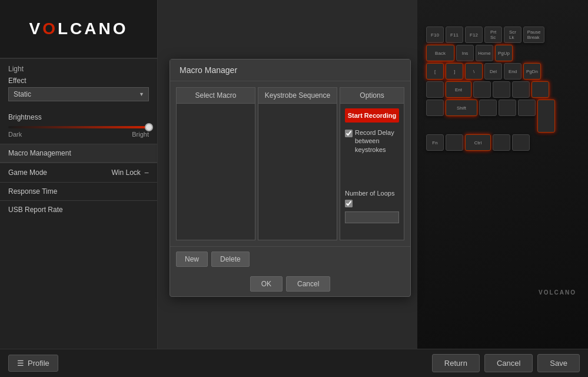 The image size is (588, 377). Describe the element at coordinates (78, 29) in the screenshot. I see `app-logo: VOLCANO` at that location.